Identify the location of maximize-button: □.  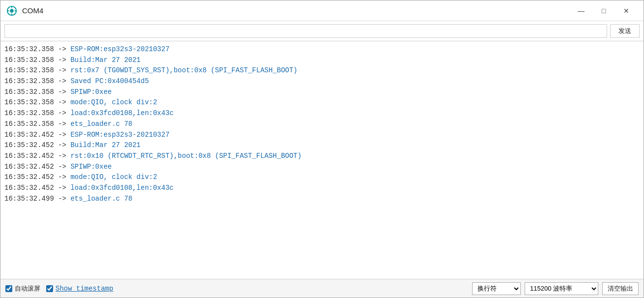
(604, 11).